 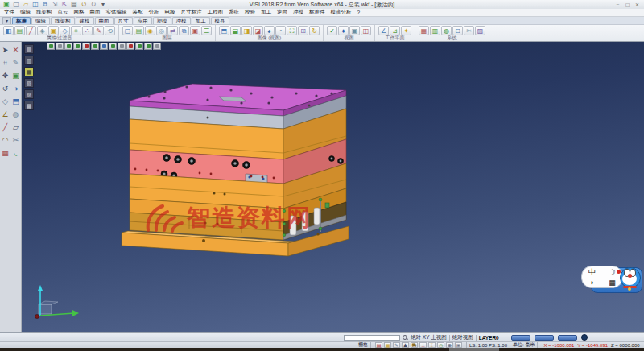 What do you see at coordinates (602, 277) in the screenshot?
I see `ime-status-pill: 中 ☽ ◗ ▦` at bounding box center [602, 277].